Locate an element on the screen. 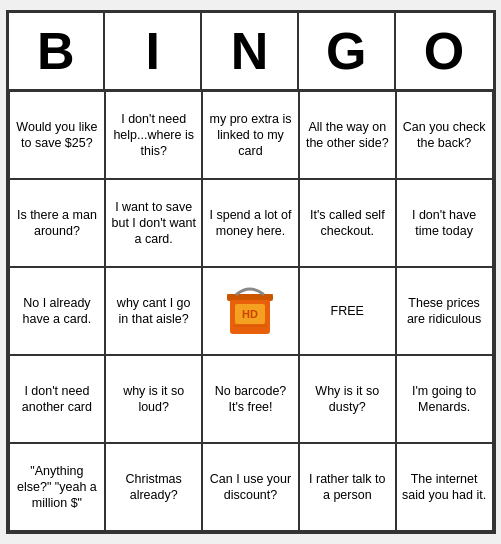  cell-b4: I don't need another card is located at coordinates (58, 399).